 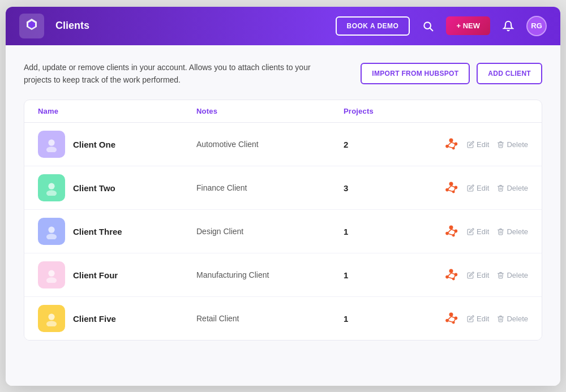 I want to click on client-name-cell: Client Three, so click(x=117, y=231).